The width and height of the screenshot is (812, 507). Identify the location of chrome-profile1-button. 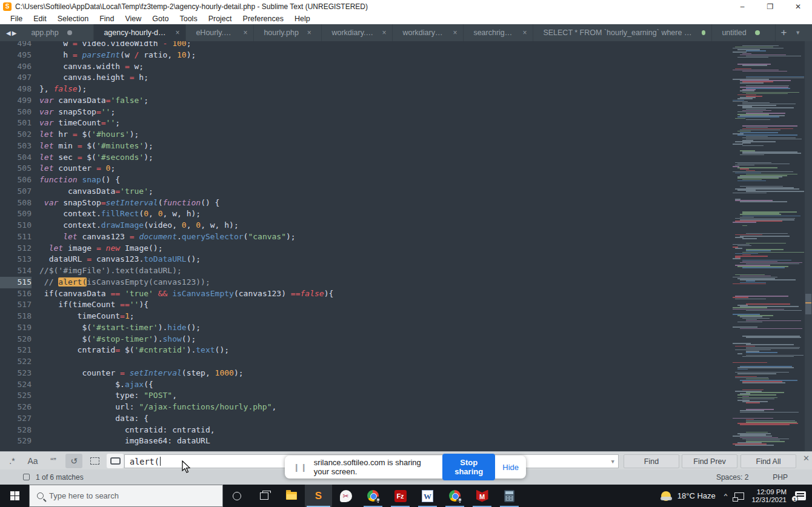
(373, 495).